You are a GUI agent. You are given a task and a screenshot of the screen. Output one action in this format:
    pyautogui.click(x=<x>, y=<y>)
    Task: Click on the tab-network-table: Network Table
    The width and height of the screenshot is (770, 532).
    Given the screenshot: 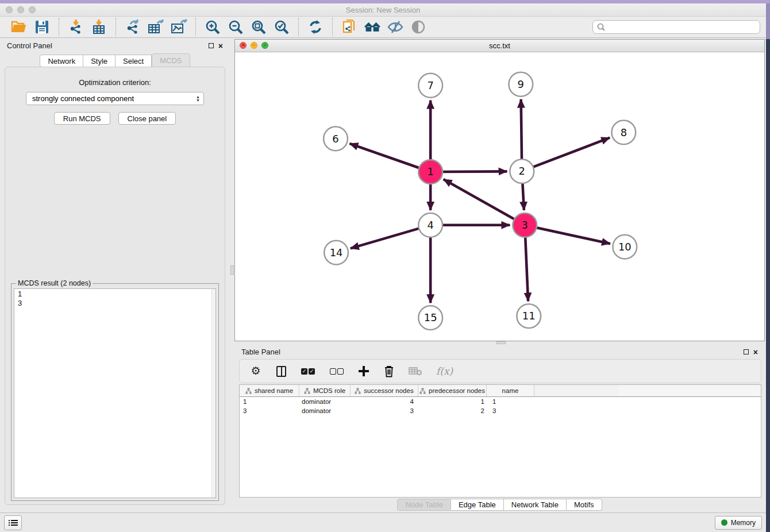 What is the action you would take?
    pyautogui.click(x=536, y=504)
    